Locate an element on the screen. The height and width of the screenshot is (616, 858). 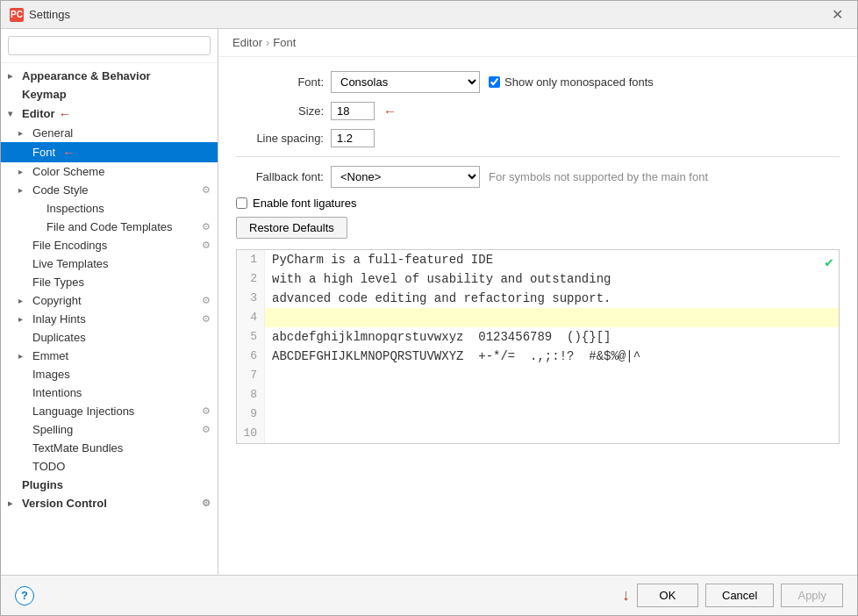
sidebar-item-duplicates: Duplicates is located at coordinates (109, 337).